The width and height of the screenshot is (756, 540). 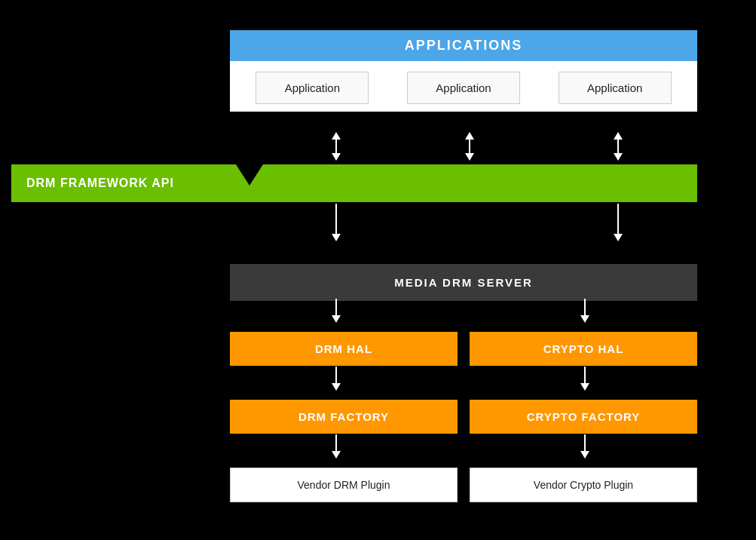 I want to click on drm-hal-box: DRM HAL, so click(x=344, y=348).